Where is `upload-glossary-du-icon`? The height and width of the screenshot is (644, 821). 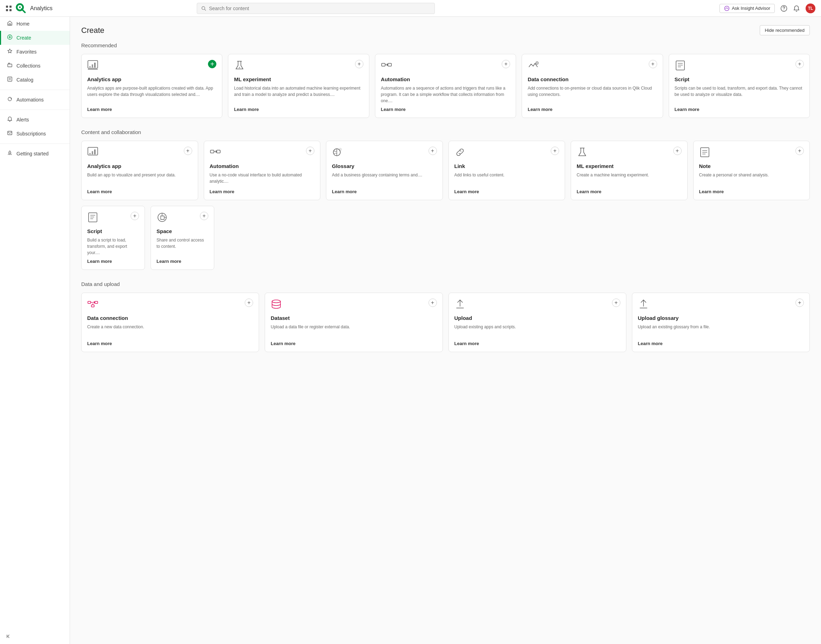
upload-glossary-du-icon is located at coordinates (643, 305).